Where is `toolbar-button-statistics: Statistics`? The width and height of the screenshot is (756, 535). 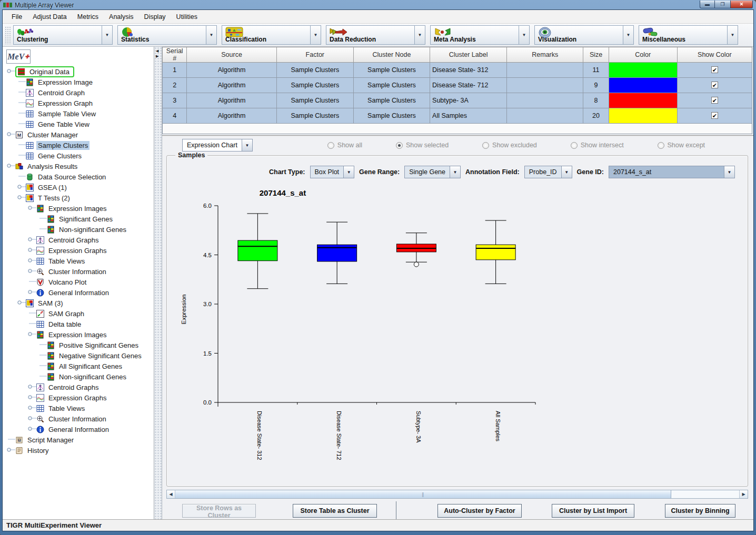
toolbar-button-statistics: Statistics is located at coordinates (162, 35).